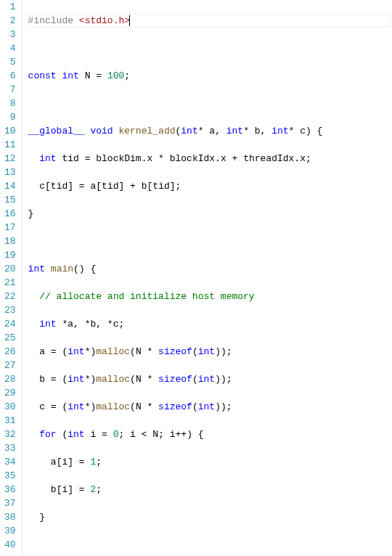 Image resolution: width=392 pixels, height=556 pixels. What do you see at coordinates (147, 131) in the screenshot?
I see `function-token: kernel_add` at bounding box center [147, 131].